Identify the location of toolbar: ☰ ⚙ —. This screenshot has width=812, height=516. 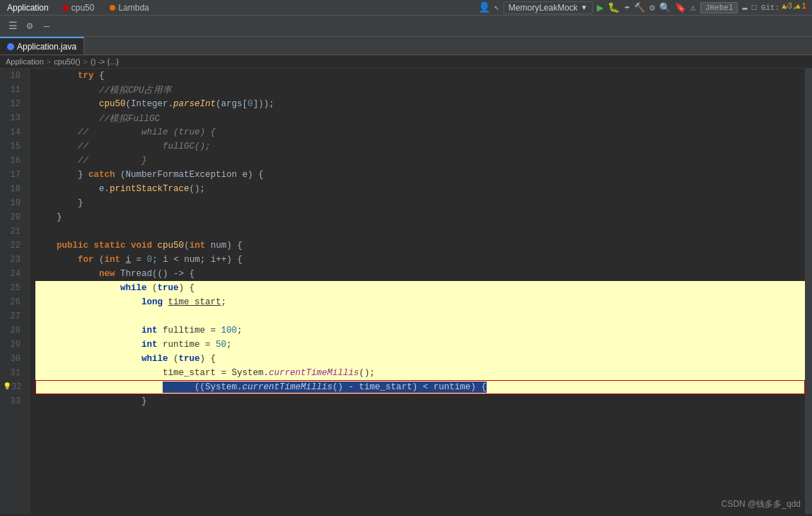
(406, 26).